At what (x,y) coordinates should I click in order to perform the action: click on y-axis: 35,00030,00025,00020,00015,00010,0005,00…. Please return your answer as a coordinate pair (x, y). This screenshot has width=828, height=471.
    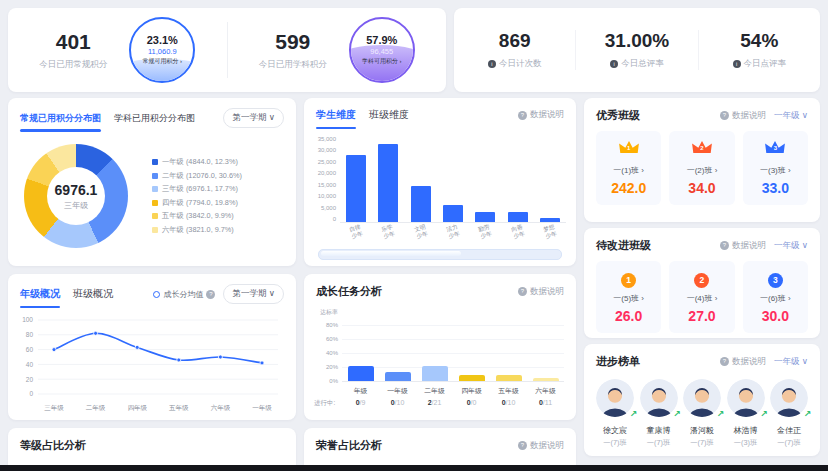
    Looking at the image, I should click on (326, 179).